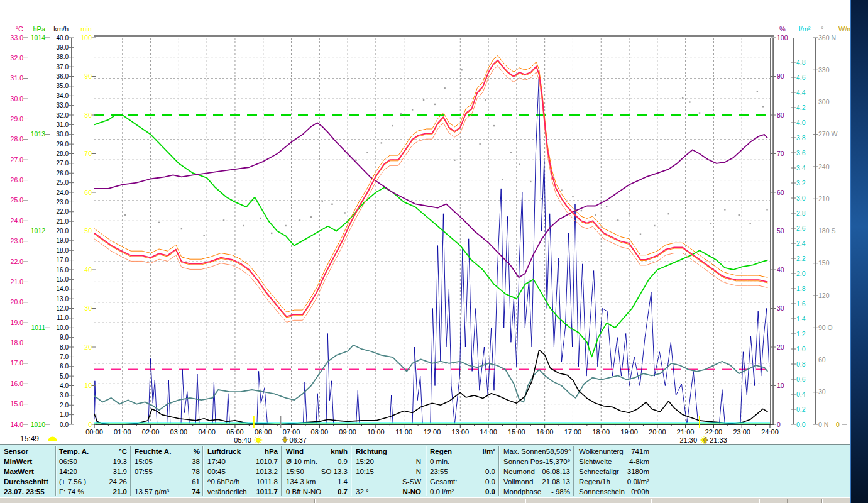 Image resolution: width=868 pixels, height=503 pixels. I want to click on desktop-background-strip, so click(859, 252).